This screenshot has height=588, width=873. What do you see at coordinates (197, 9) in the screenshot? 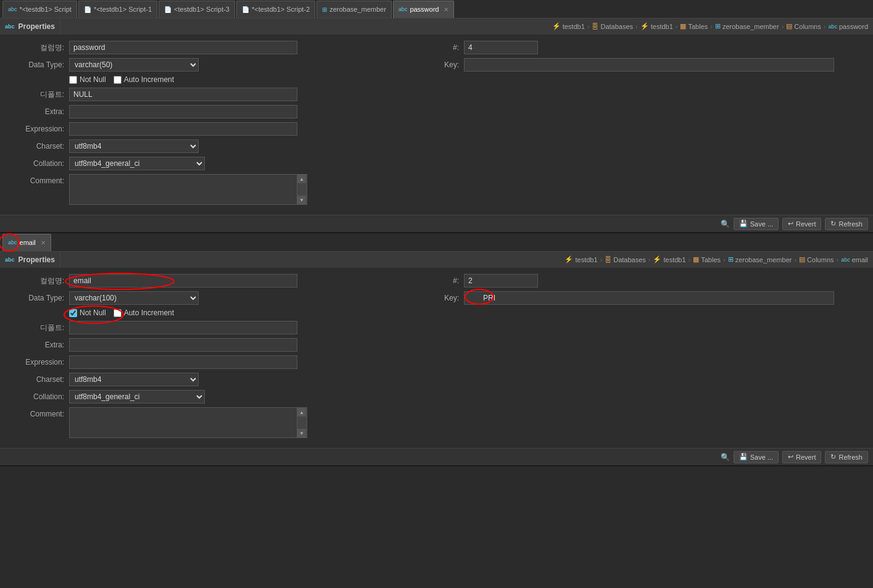
I see `tab-testdb1-script-3: 📄 <testdb1> Script-3` at bounding box center [197, 9].